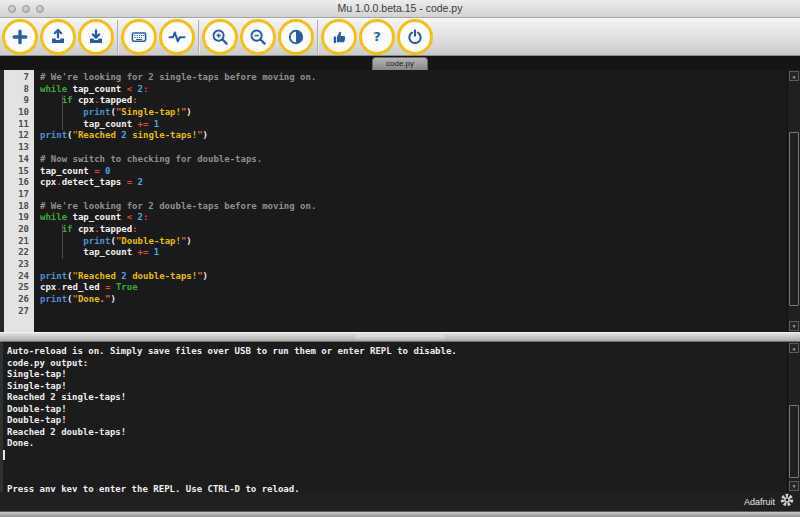 Image resolution: width=800 pixels, height=517 pixels. I want to click on code-line: print("Reached 2 double-taps!"), so click(414, 277).